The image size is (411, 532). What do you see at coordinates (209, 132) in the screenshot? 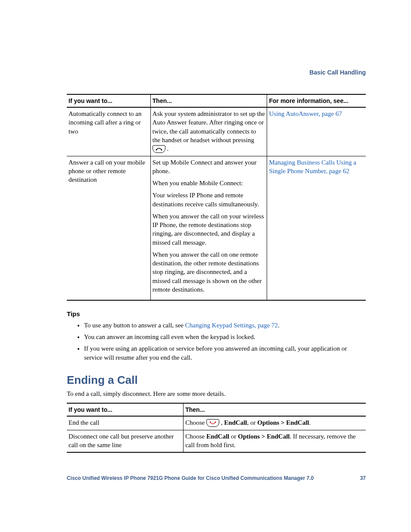
I see `cell-then: Ask your system administrator to set up …` at bounding box center [209, 132].